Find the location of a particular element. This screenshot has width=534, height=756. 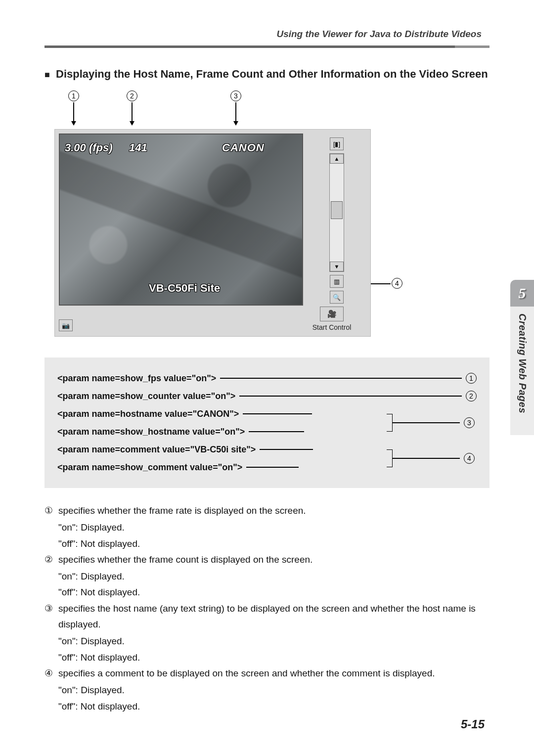

explain-on-3: "on": Displayed. is located at coordinates (274, 641).